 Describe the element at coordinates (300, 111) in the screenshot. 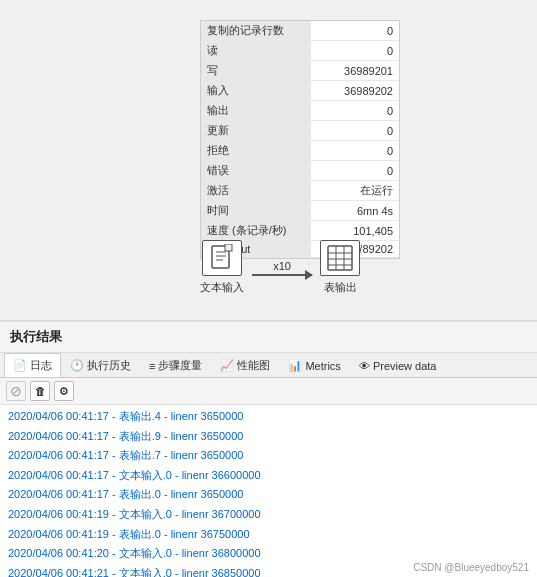

I see `stats-row: 输出0` at that location.